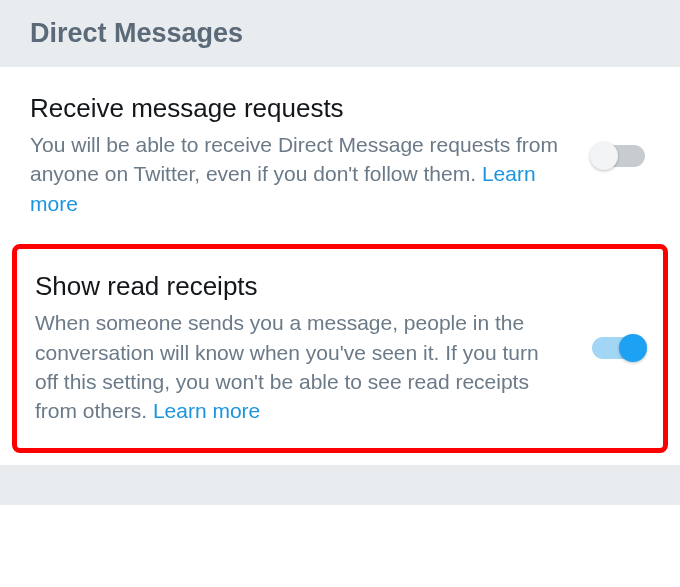  Describe the element at coordinates (340, 485) in the screenshot. I see `footer-spacer` at that location.